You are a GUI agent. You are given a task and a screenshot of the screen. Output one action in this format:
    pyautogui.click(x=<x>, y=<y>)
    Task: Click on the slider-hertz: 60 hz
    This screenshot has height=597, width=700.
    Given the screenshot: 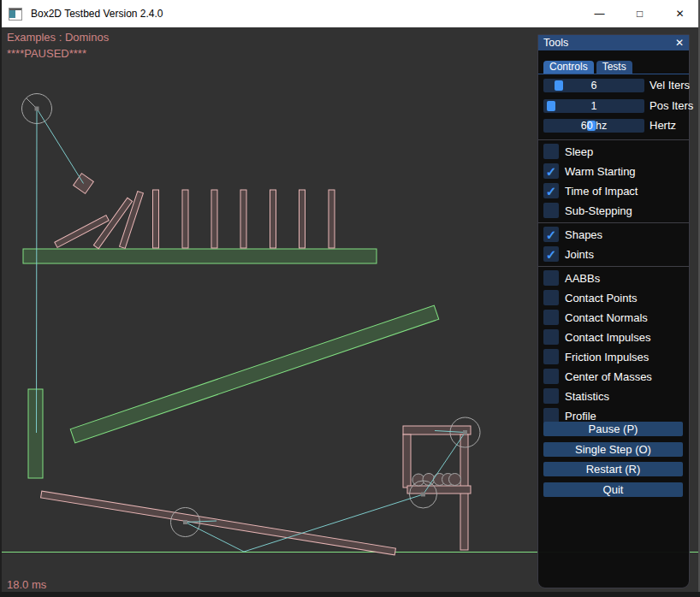 What is the action you would take?
    pyautogui.click(x=594, y=126)
    